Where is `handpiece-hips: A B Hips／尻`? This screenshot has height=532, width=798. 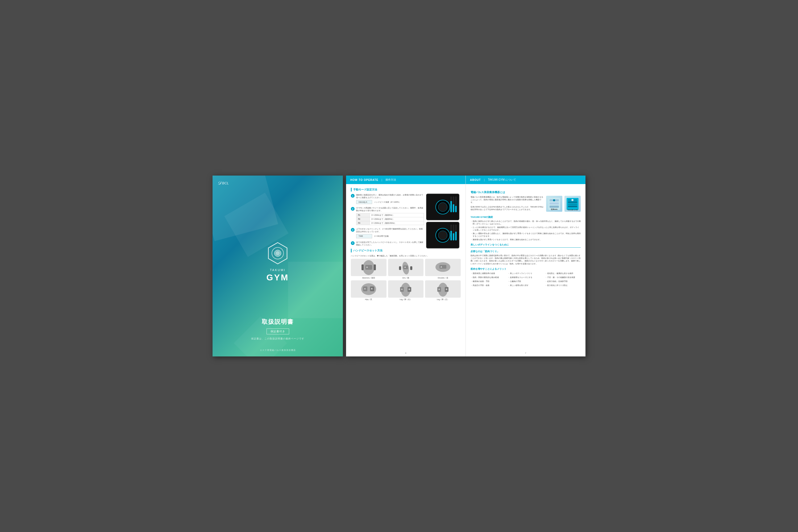 handpiece-hips: A B Hips／尻 is located at coordinates (368, 290).